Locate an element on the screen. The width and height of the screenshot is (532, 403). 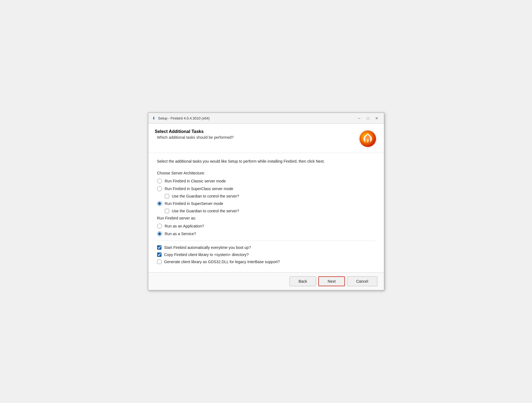
main-content: Select the additional tasks you would li… is located at coordinates (266, 213).